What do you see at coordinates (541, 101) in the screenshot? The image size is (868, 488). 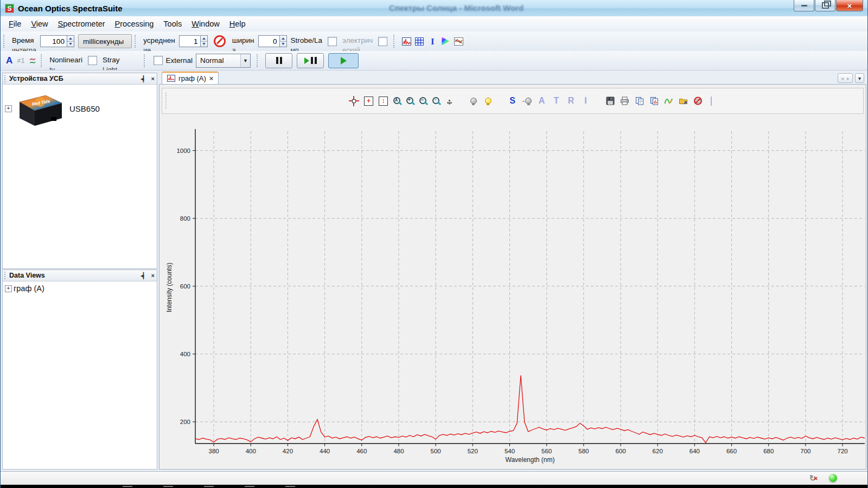 I see `absorbance-mode-icon: A` at bounding box center [541, 101].